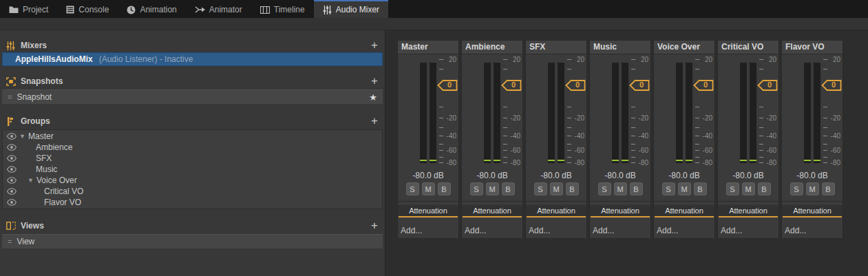 The image size is (868, 276). What do you see at coordinates (193, 59) in the screenshot?
I see `mixer-list-item-selected: AppleHillsAudioMix (Audio Listener) - In…` at bounding box center [193, 59].